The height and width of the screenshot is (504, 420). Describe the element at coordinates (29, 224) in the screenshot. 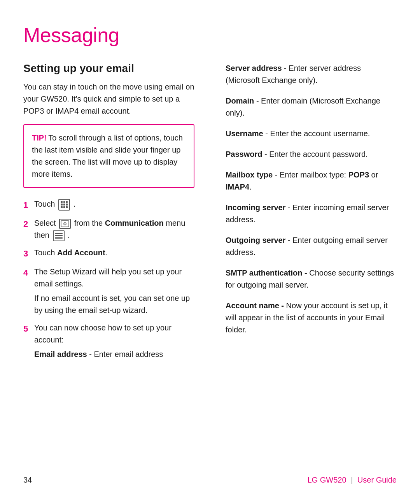

I see `step-2-num: 2` at that location.